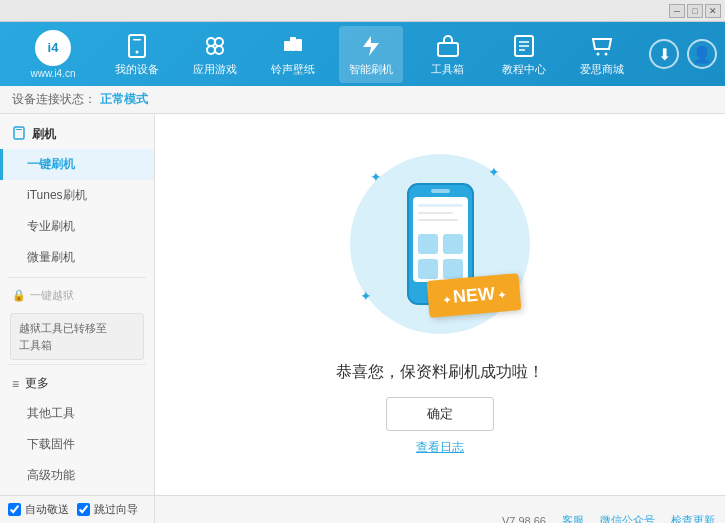 The width and height of the screenshot is (725, 523). Describe the element at coordinates (77, 258) in the screenshot. I see `sidebar-item-data-flash: 微量刷机` at that location.